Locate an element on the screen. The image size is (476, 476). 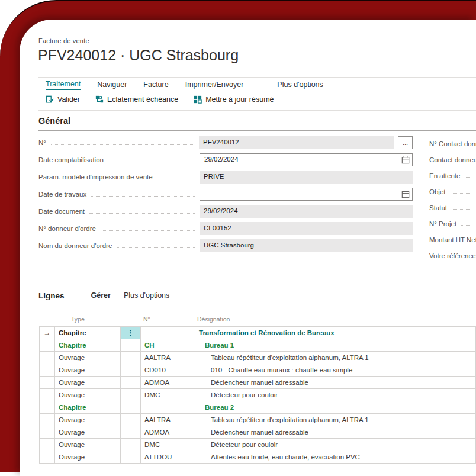
tab-traitement: Traitement is located at coordinates (63, 85).